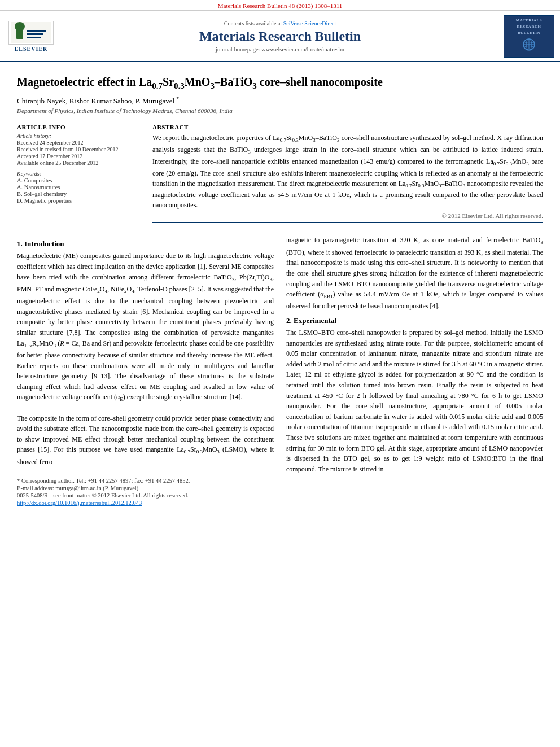 Image resolution: width=560 pixels, height=747 pixels. I want to click on footnote-area: * Corresponding author. Tel.: +91 44 225…, so click(146, 490).